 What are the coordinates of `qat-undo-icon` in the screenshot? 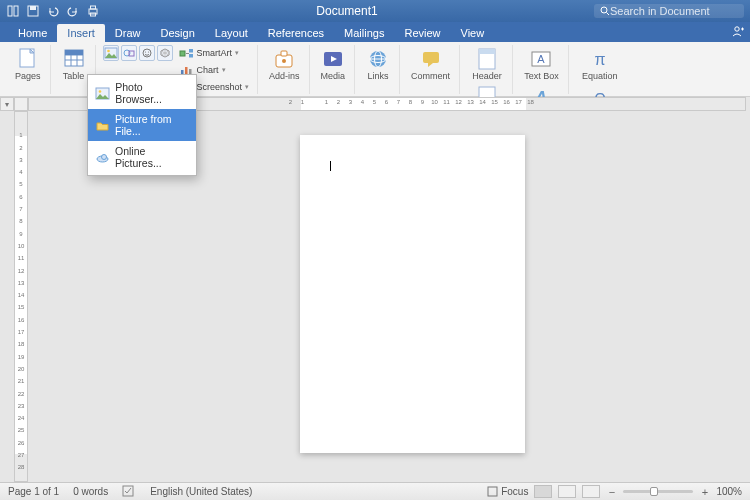 It's located at (53, 11).